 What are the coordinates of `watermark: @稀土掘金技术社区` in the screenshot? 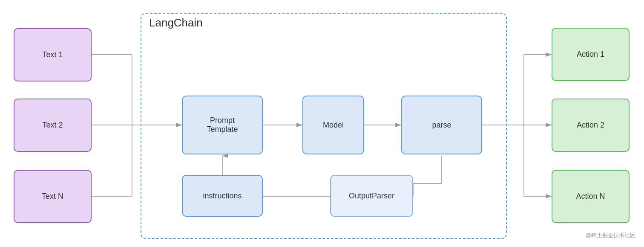 It's located at (611, 235).